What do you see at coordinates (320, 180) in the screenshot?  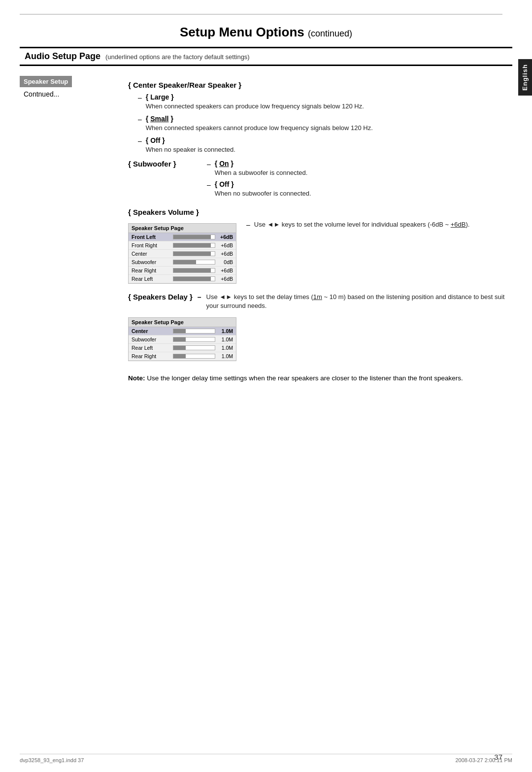 I see `subwoofer-row: { Subwoofer } – { On } When a subwoofer …` at bounding box center [320, 180].